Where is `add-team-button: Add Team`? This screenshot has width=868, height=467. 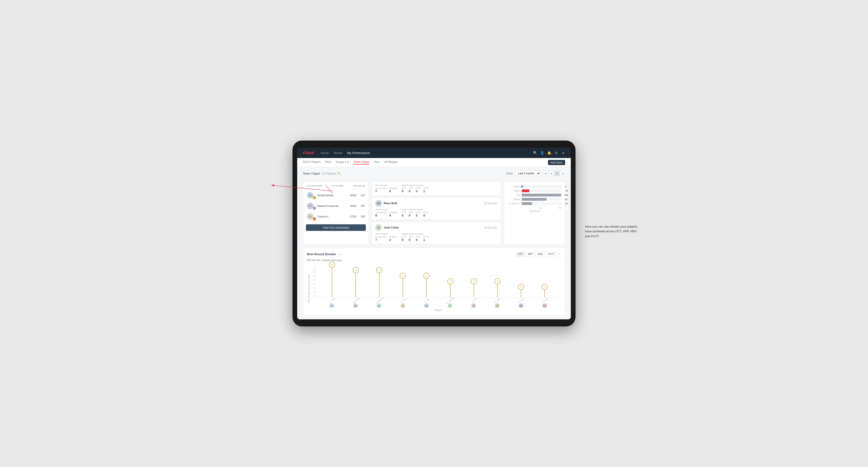 add-team-button: Add Team is located at coordinates (557, 162).